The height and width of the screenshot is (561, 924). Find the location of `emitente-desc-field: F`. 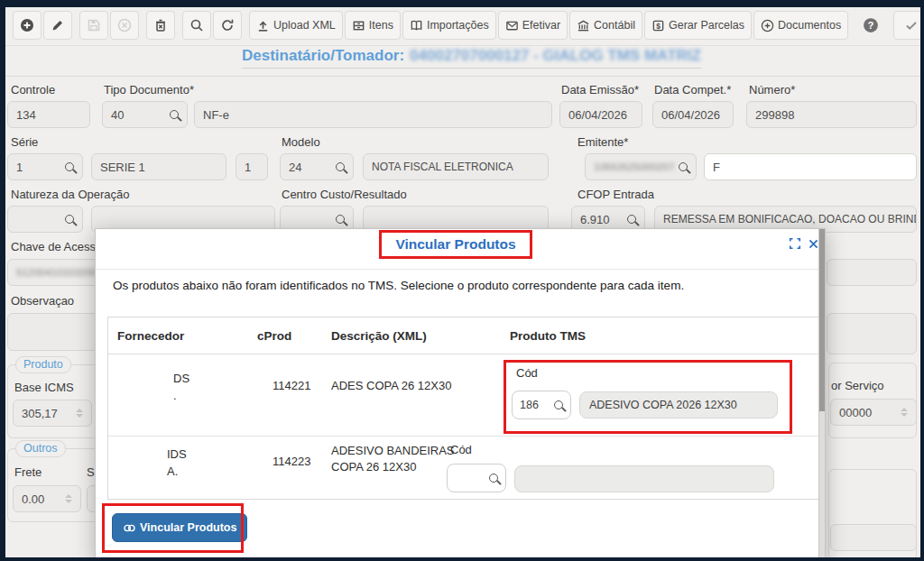

emitente-desc-field: F is located at coordinates (810, 167).